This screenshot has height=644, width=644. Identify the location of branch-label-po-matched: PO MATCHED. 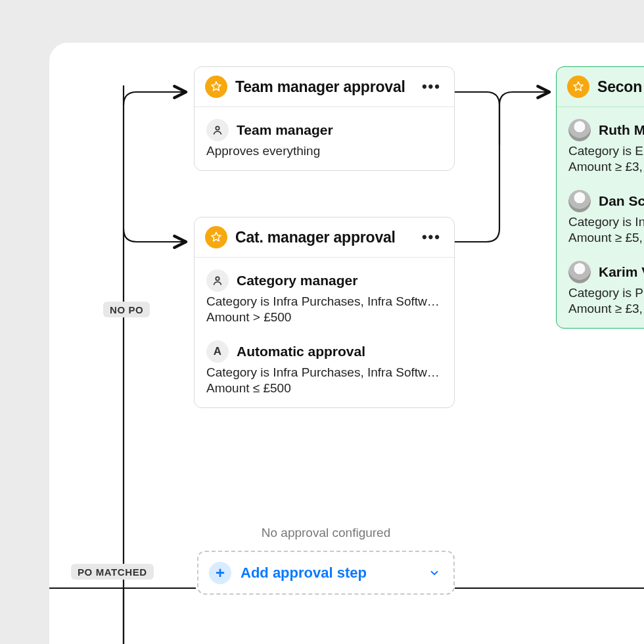
(112, 572).